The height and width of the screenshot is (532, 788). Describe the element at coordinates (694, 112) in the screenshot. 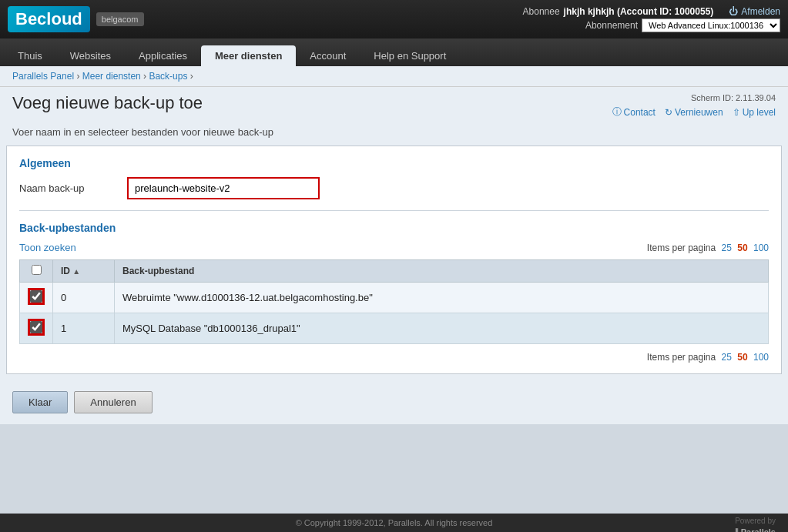

I see `action-links: ⓘ Contact ↻ Vernieuwen ⇧ Up level` at that location.